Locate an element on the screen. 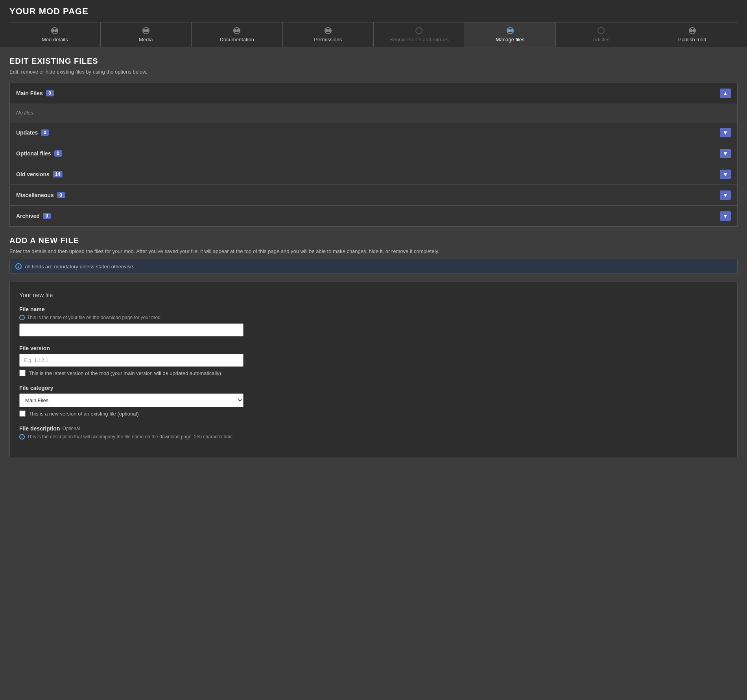 The width and height of the screenshot is (747, 700). tab-label-mod-details: Mod details is located at coordinates (55, 39).